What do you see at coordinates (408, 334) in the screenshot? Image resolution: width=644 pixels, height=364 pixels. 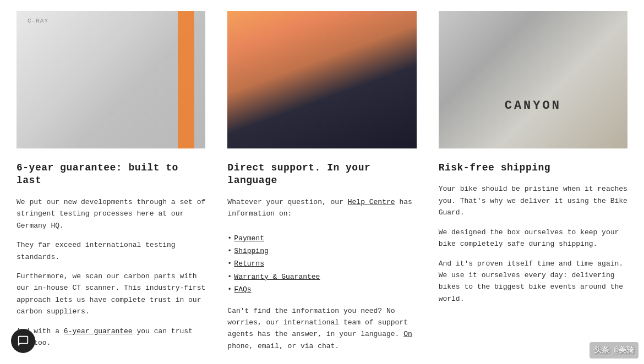 I see `on-phone-link: On` at bounding box center [408, 334].